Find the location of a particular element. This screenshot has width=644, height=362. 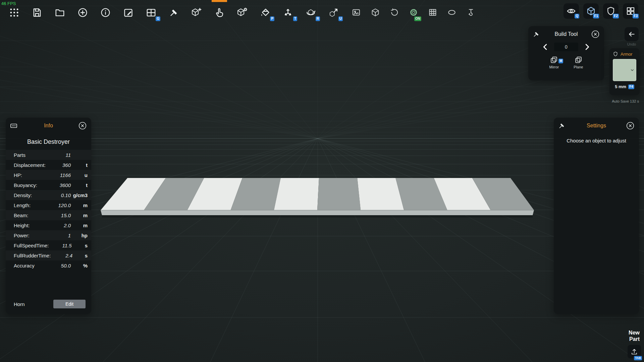

info-row-value: 1 is located at coordinates (59, 235).